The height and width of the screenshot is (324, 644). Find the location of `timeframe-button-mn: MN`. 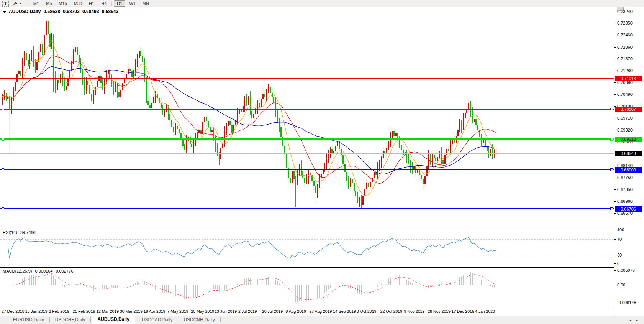

timeframe-button-mn: MN is located at coordinates (146, 3).